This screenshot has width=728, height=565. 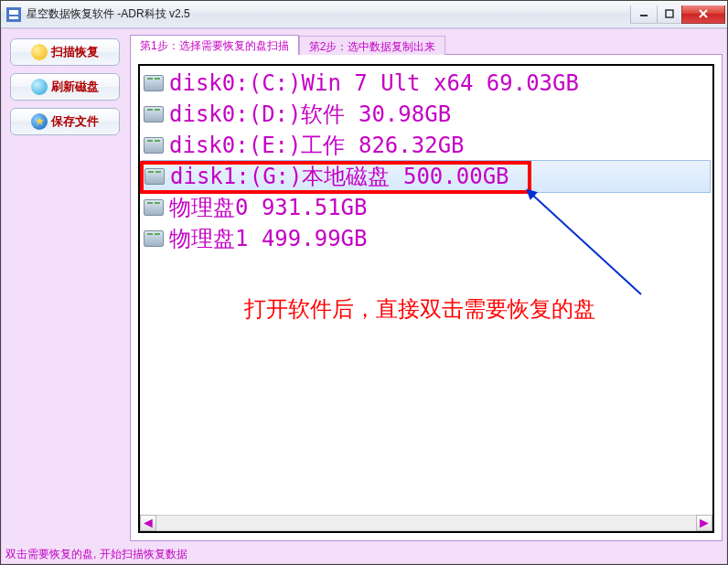 What do you see at coordinates (65, 52) in the screenshot?
I see `scan-recover-button: 扫描恢复` at bounding box center [65, 52].